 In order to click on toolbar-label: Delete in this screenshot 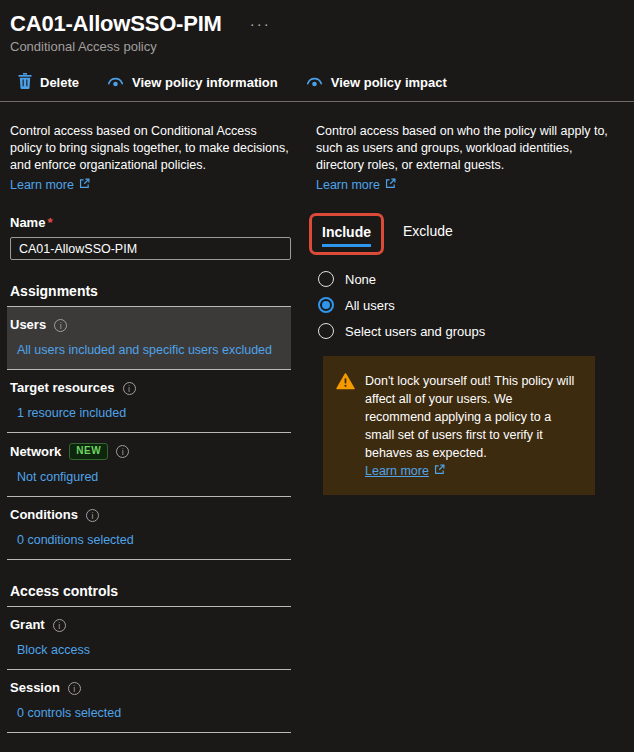, I will do `click(60, 82)`.